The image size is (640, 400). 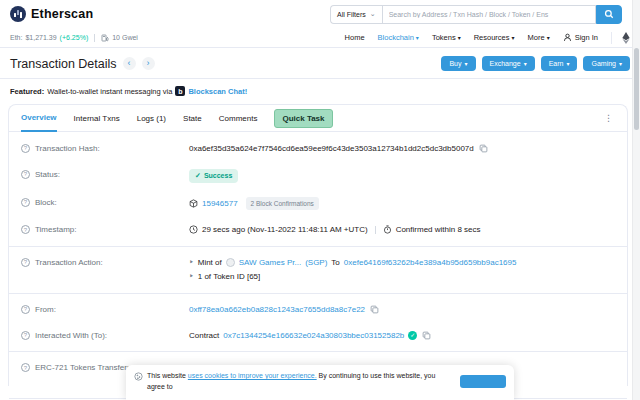 What do you see at coordinates (444, 38) in the screenshot?
I see `nav-label: Tokens` at bounding box center [444, 38].